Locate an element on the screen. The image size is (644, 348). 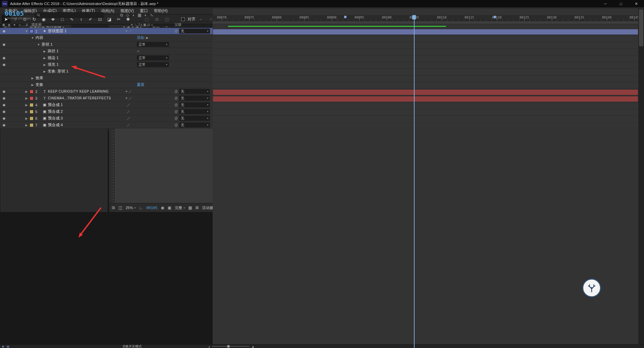
layer-name: 预合成 1 is located at coordinates (85, 105).